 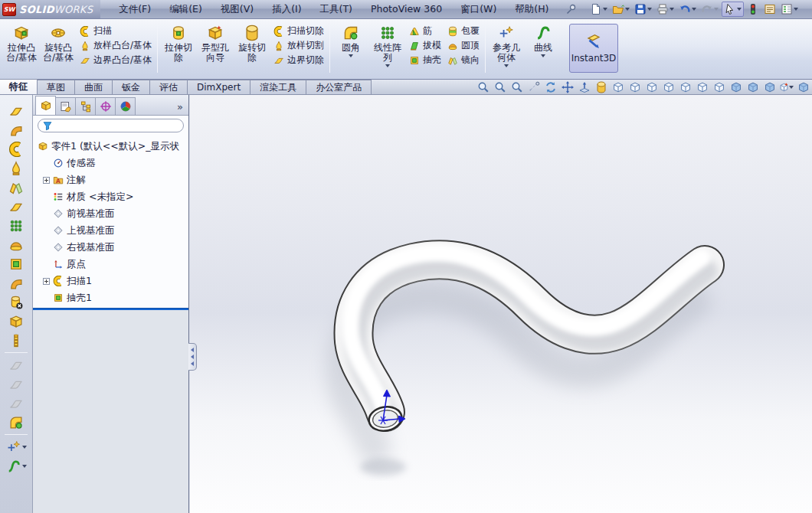 I want to click on tab-render-tools: 渲染工具, so click(x=278, y=87).